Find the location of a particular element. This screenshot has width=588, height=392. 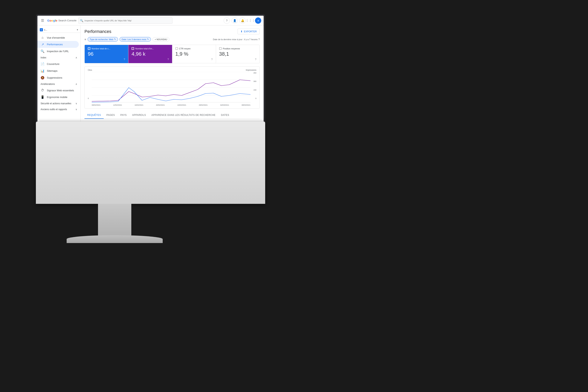

metric-value-position: 38,1 is located at coordinates (238, 54).